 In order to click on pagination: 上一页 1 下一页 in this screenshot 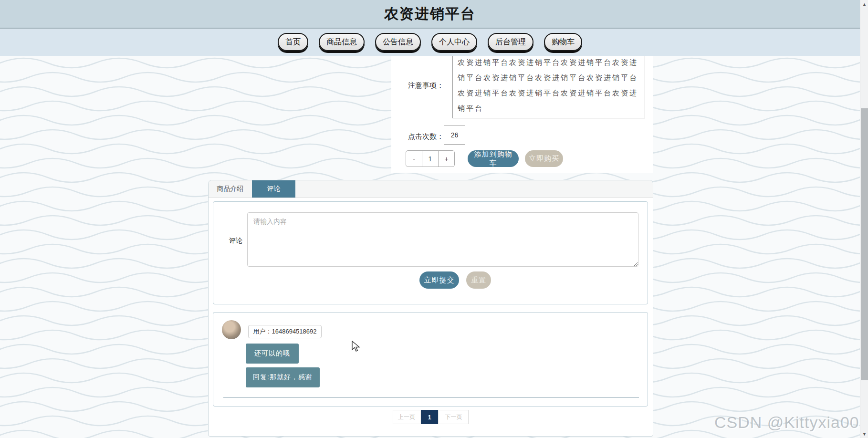, I will do `click(430, 417)`.